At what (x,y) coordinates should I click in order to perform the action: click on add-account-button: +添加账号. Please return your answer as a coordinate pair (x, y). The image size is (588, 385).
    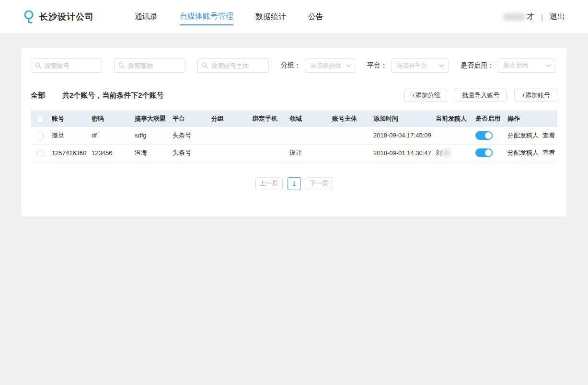
    Looking at the image, I should click on (536, 95).